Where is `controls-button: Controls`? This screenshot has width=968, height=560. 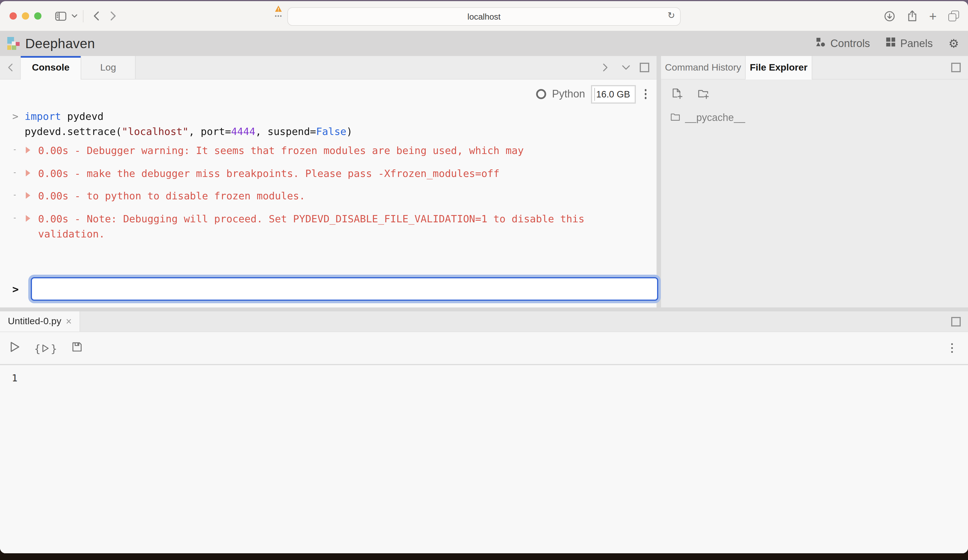
controls-button: Controls is located at coordinates (843, 43).